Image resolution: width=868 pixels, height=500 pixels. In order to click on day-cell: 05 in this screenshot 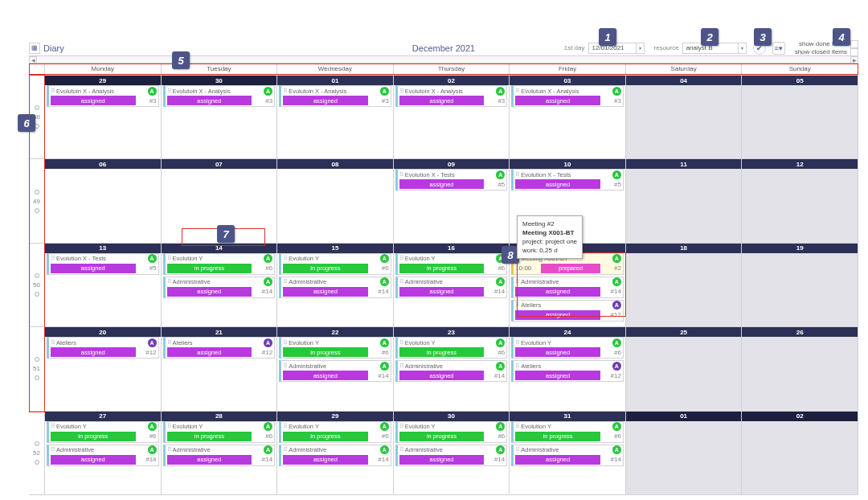, I will do `click(800, 117)`.